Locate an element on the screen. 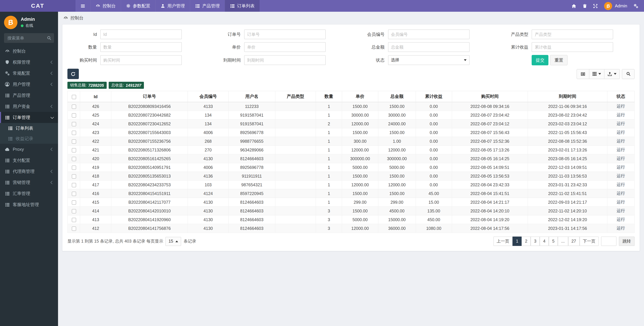  columns-button is located at coordinates (597, 74).